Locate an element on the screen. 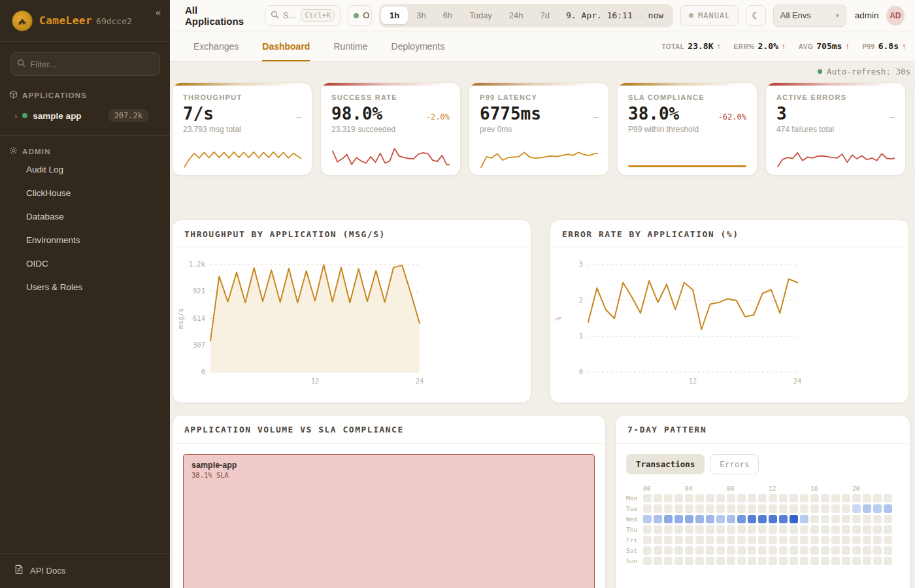  heatmap-day-label: Fri is located at coordinates (635, 540).